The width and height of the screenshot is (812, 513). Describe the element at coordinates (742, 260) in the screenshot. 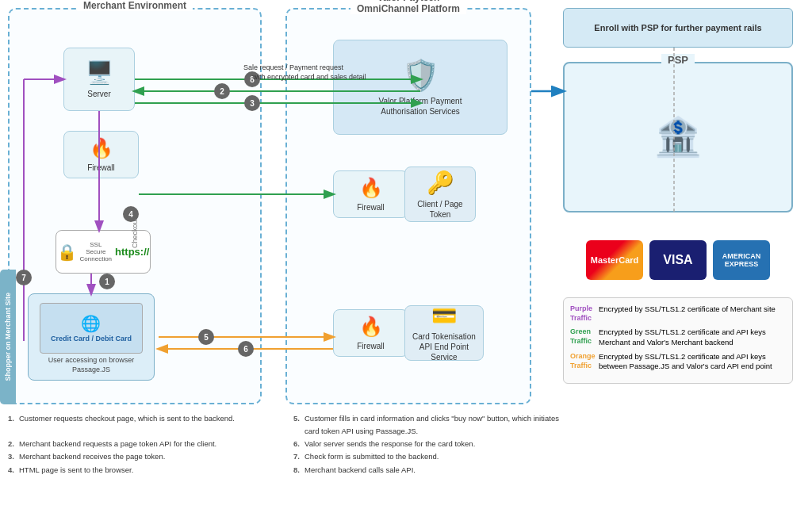

I see `amex-label: AMERICANEXPRESS` at that location.